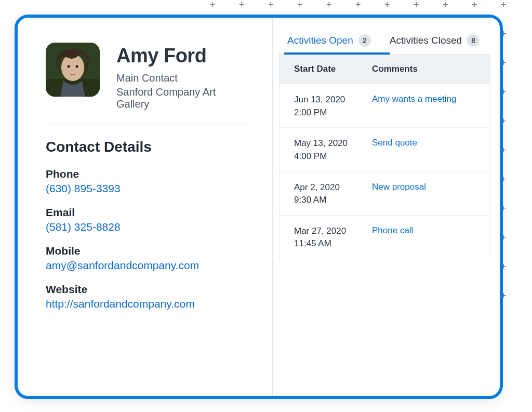 The width and height of the screenshot is (532, 412). What do you see at coordinates (321, 143) in the screenshot?
I see `date-text: May 13, 2020` at bounding box center [321, 143].